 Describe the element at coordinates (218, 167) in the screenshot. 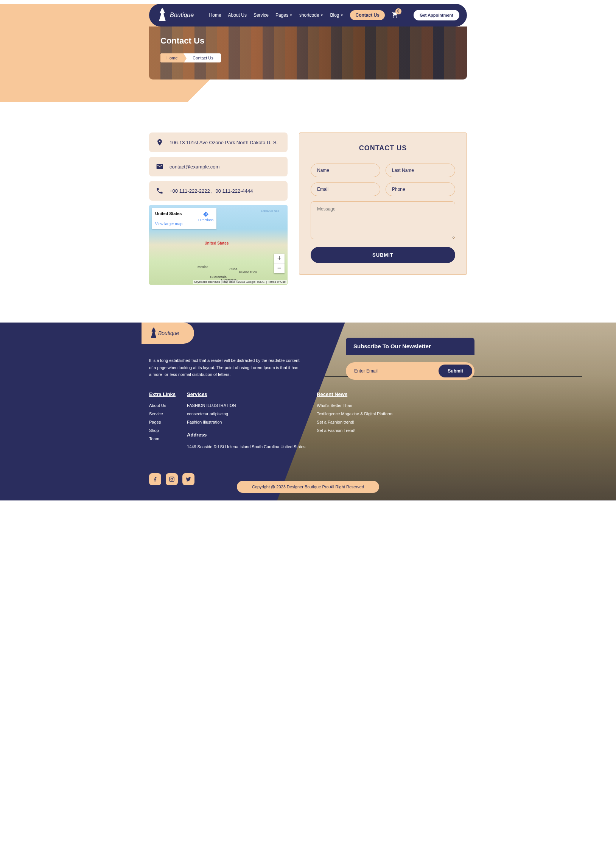

I see `info-email: contact@example.com` at that location.